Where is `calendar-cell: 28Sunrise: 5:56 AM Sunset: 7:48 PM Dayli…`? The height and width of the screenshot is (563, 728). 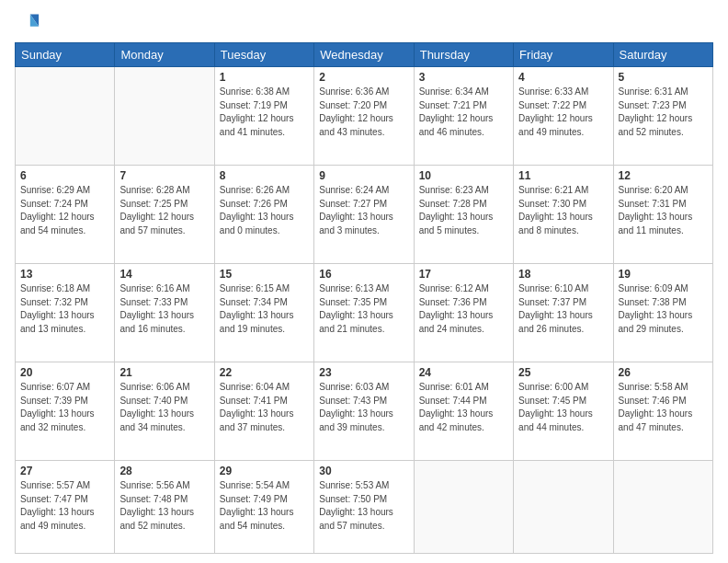
calendar-cell: 28Sunrise: 5:56 AM Sunset: 7:48 PM Dayli… is located at coordinates (165, 508).